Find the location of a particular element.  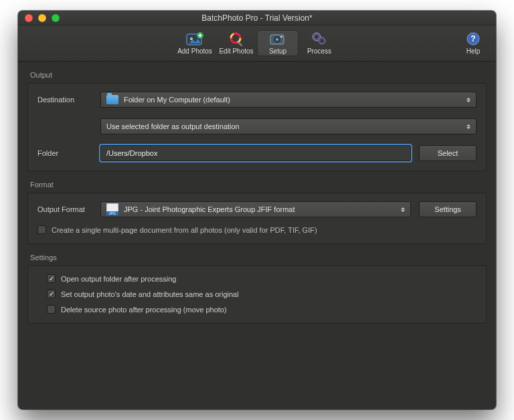

tab-label: Add Photos is located at coordinates (195, 51).